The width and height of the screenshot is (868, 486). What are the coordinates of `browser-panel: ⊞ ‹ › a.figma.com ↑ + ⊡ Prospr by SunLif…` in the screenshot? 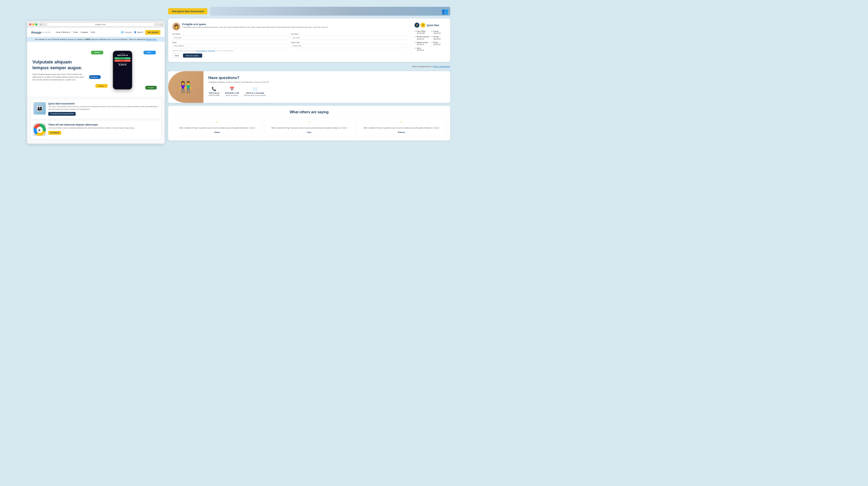 It's located at (96, 82).